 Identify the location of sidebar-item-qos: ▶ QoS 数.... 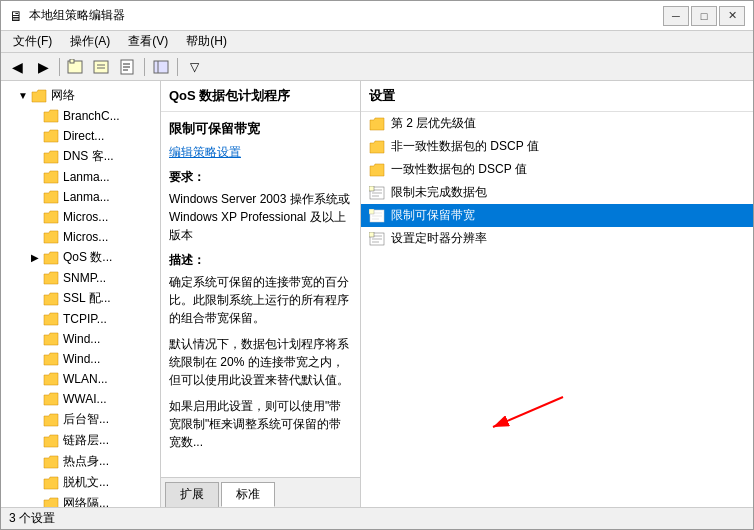
(80, 258).